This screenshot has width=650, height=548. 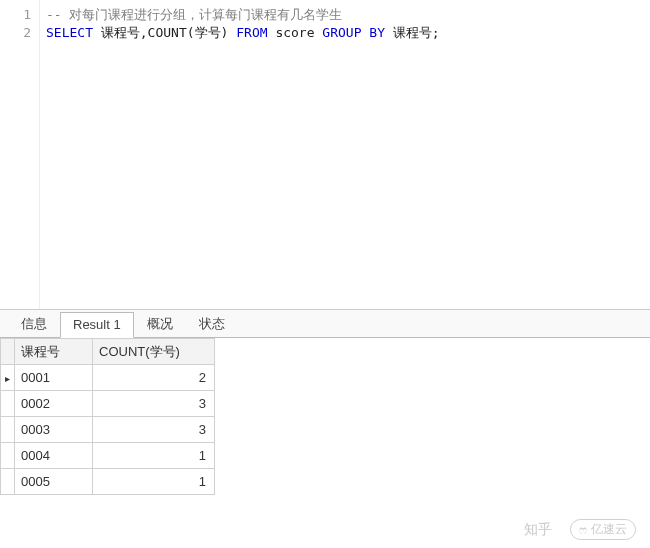 What do you see at coordinates (20, 154) in the screenshot?
I see `line-number-gutter: 1 2` at bounding box center [20, 154].